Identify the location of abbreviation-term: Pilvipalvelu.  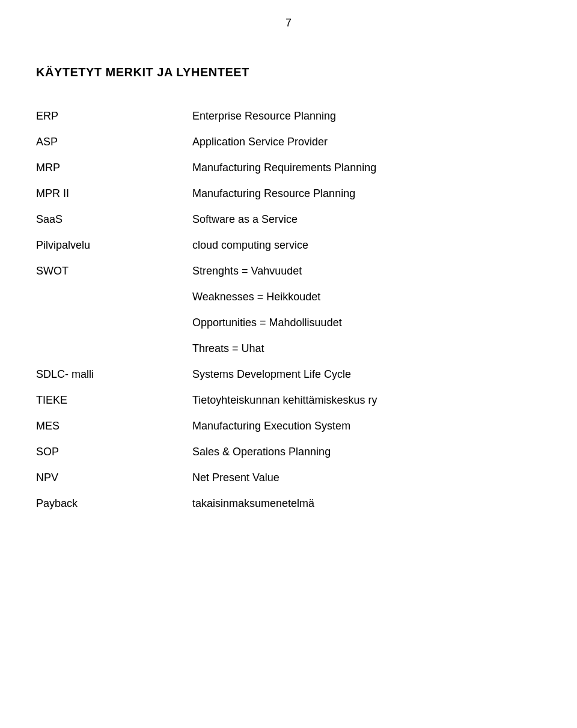
(114, 245).